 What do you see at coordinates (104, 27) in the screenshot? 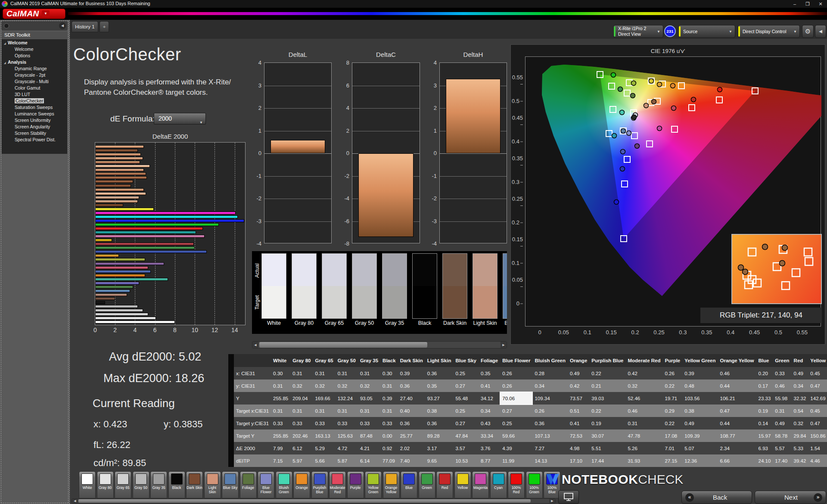
I see `add-tab-button: +` at bounding box center [104, 27].